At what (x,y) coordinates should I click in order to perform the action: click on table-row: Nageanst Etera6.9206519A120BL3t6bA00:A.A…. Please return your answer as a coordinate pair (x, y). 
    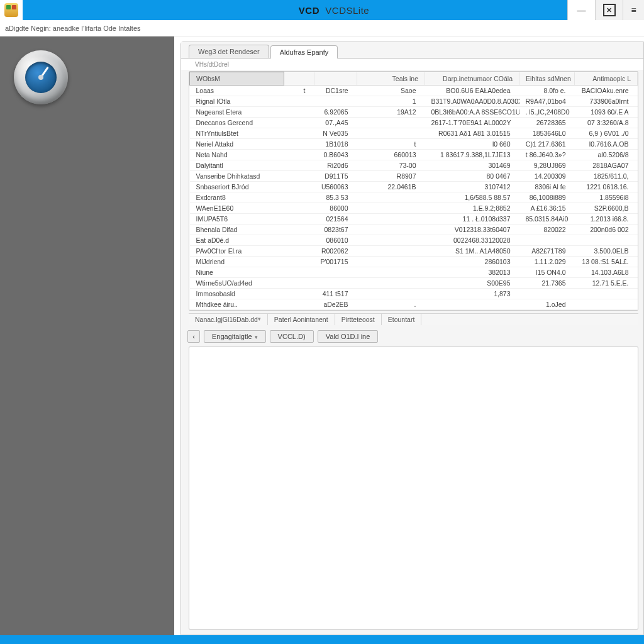
    Looking at the image, I should click on (414, 112).